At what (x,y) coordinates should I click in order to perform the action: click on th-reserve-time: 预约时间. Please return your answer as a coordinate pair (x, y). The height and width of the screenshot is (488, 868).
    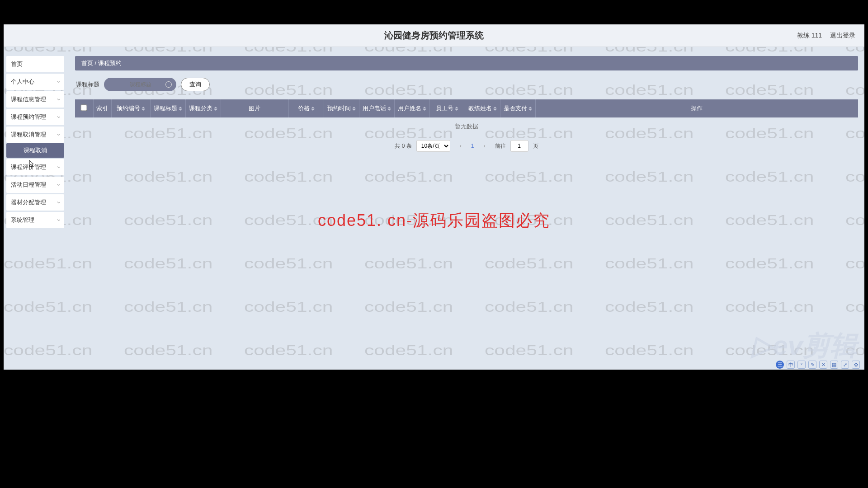
    Looking at the image, I should click on (341, 108).